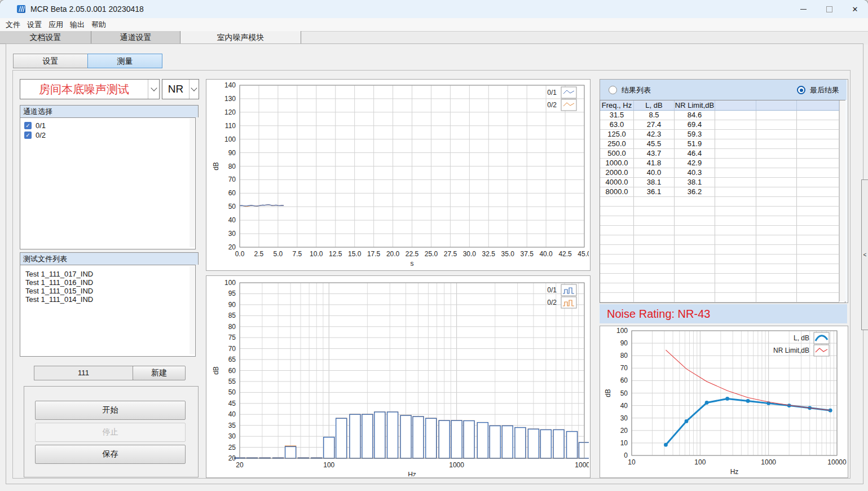 This screenshot has height=491, width=868. What do you see at coordinates (722, 106) in the screenshot?
I see `table-header-row: Freq., HzL, dBNR Limit,dB` at bounding box center [722, 106].